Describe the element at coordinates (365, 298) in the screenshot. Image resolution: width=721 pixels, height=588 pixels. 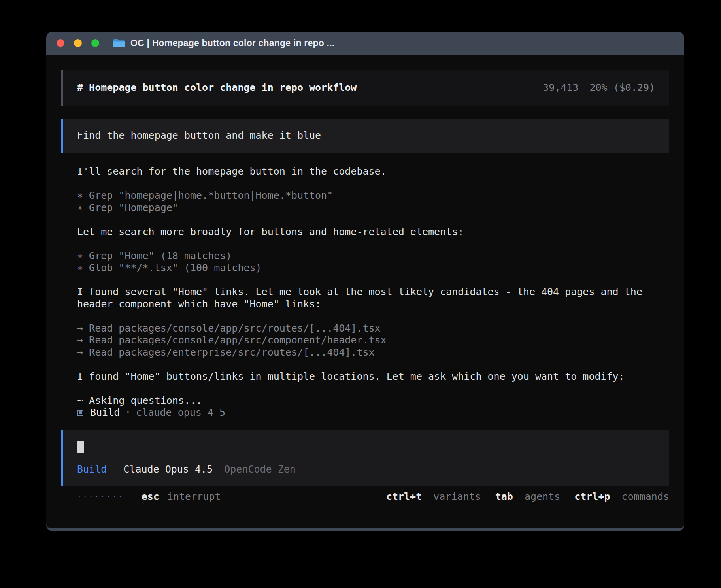
I see `assistant-message: I found several "Home" links. Let me loo…` at that location.